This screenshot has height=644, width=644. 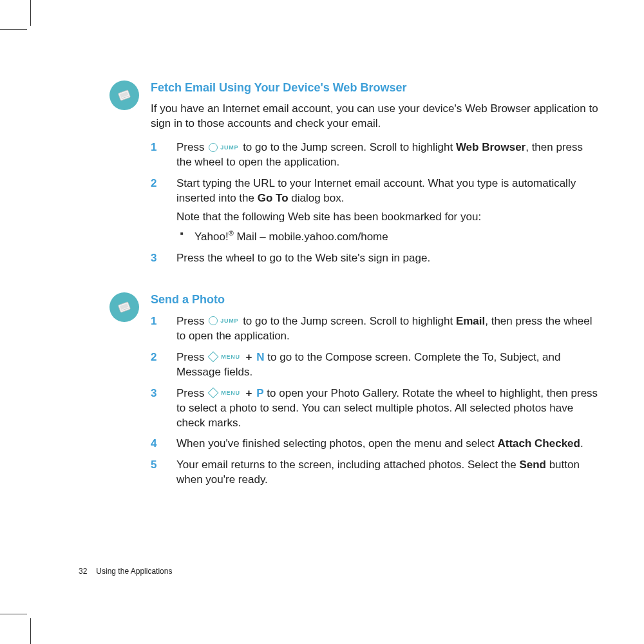 What do you see at coordinates (303, 258) in the screenshot?
I see `step-text: Press the wheel to go to the Web site's …` at bounding box center [303, 258].